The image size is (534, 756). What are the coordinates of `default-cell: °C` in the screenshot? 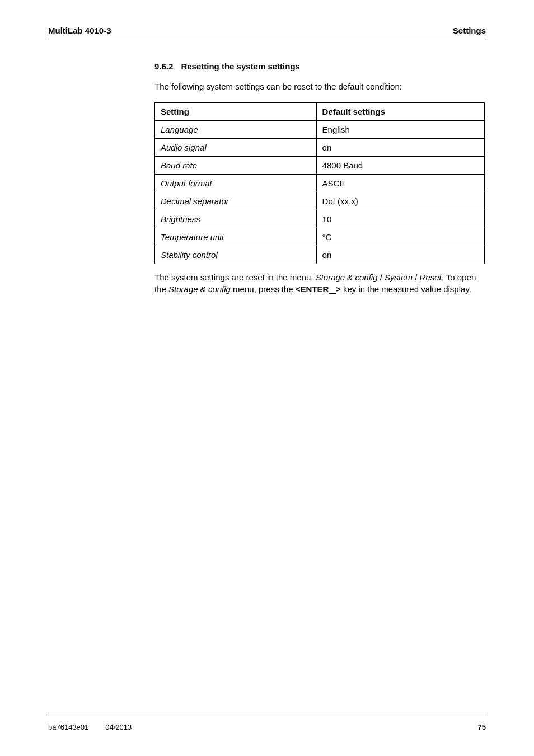 It's located at (400, 237).